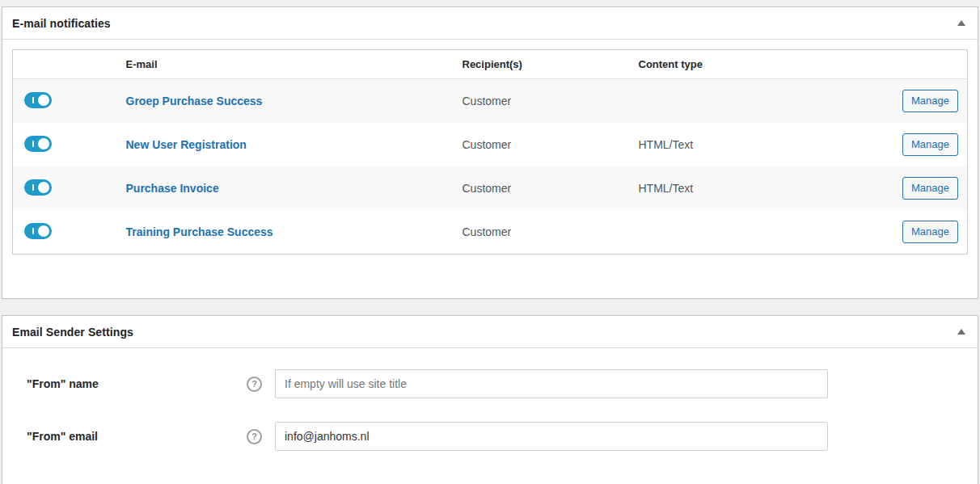  I want to click on from-name-label: "From" name, so click(129, 384).